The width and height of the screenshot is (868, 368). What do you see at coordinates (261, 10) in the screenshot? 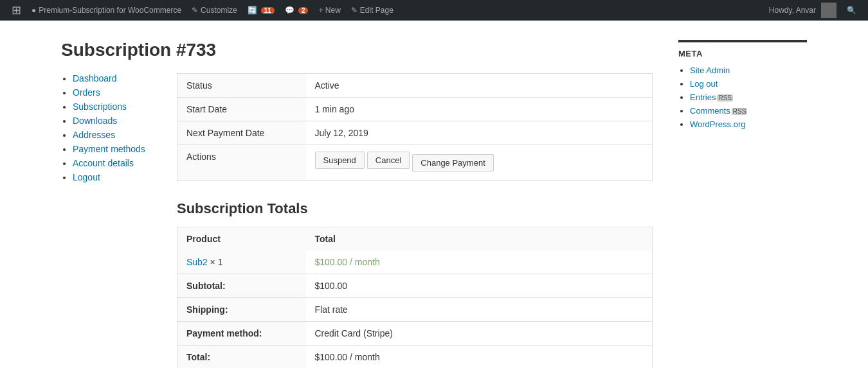
I see `updates-button: 🔄 11` at bounding box center [261, 10].